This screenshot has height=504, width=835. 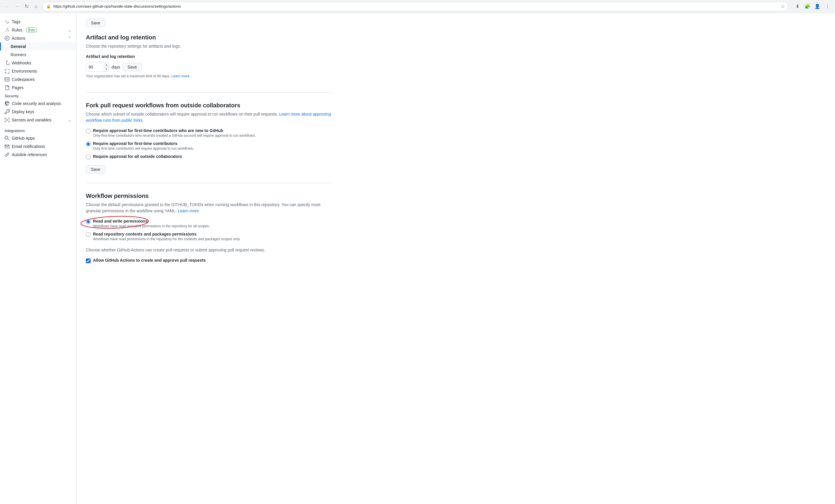 I want to click on sidebar-item-runners: Runners, so click(x=38, y=55).